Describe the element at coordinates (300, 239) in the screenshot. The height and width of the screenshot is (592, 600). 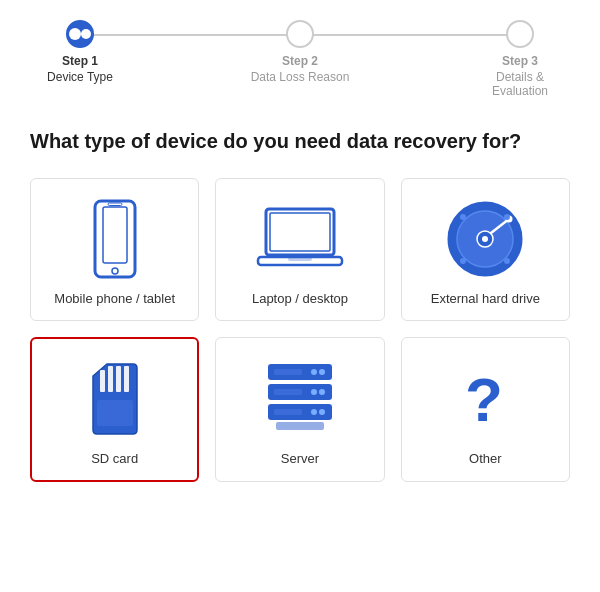
I see `laptop-icon` at that location.